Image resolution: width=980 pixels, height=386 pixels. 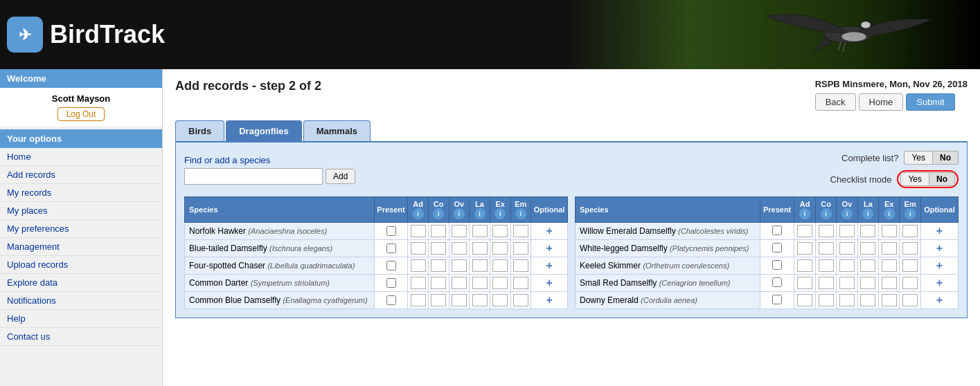 I want to click on la-info-icon-left: i, so click(x=480, y=214).